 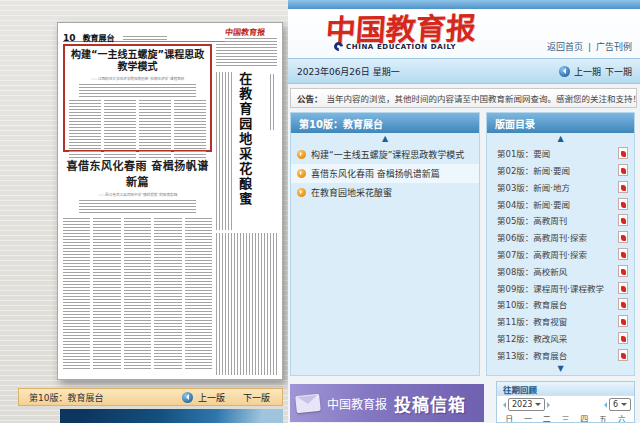 I want to click on edition-row: 第03版：新闻·地方, so click(x=560, y=188).